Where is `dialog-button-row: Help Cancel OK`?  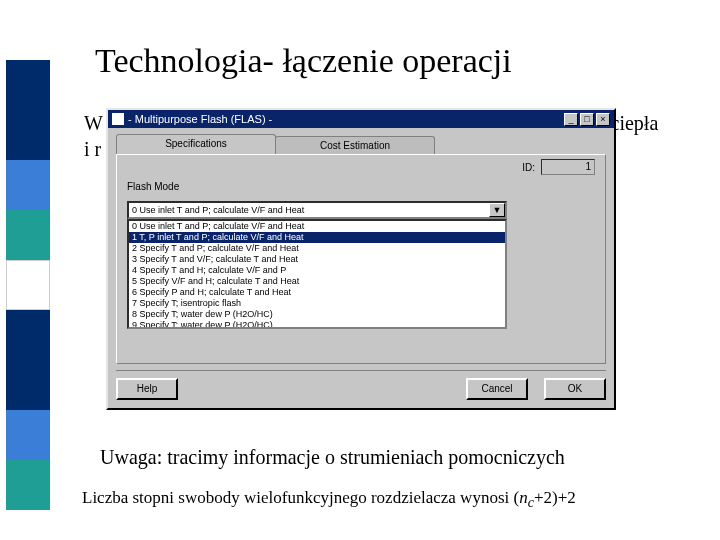
dialog-button-row: Help Cancel OK is located at coordinates (361, 385).